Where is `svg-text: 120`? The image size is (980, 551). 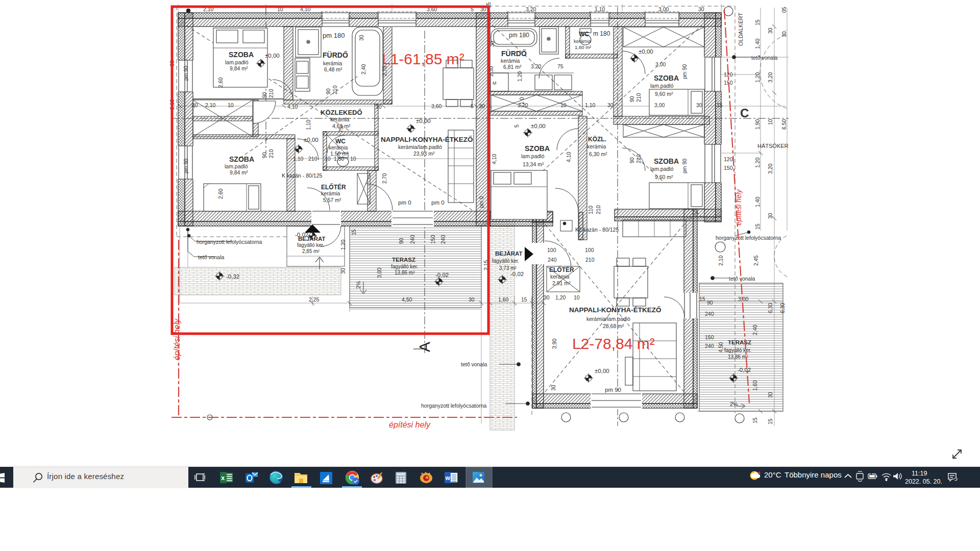
svg-text: 120 is located at coordinates (728, 159).